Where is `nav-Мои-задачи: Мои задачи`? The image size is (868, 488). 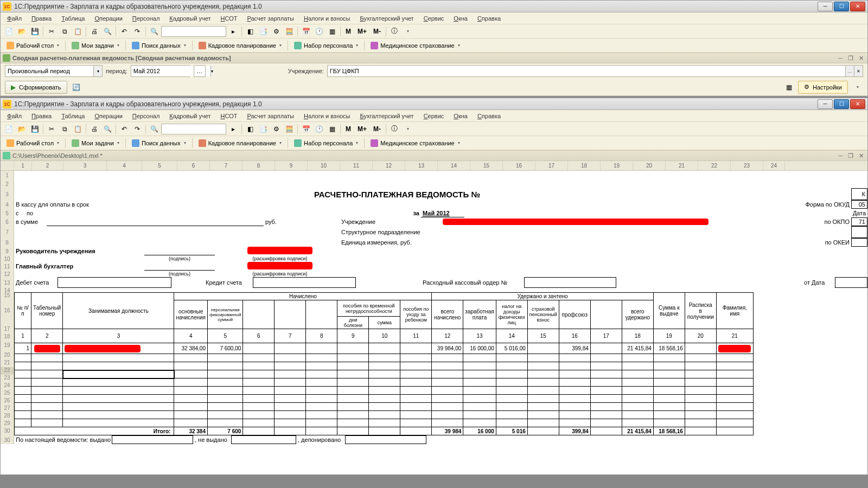 nav-Мои-задачи: Мои задачи is located at coordinates (95, 143).